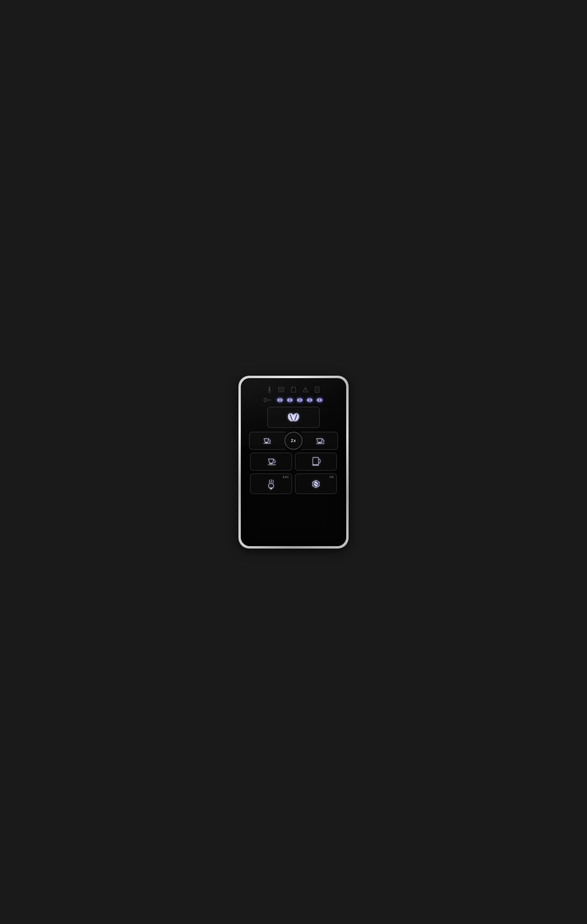 This screenshot has height=924, width=587. Describe the element at coordinates (281, 390) in the screenshot. I see `water-tank-icon` at that location.